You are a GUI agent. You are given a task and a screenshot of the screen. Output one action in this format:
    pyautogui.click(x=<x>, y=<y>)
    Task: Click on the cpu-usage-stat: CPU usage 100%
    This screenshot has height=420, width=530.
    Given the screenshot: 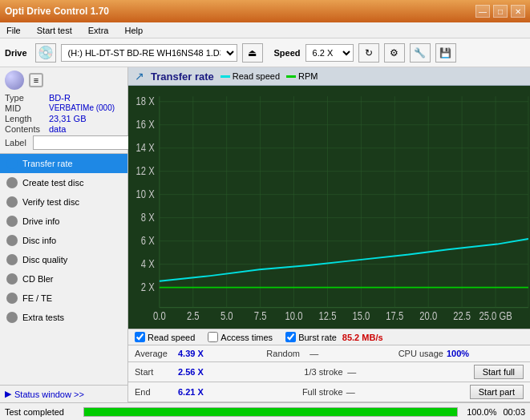 What is the action you would take?
    pyautogui.click(x=461, y=353)
    